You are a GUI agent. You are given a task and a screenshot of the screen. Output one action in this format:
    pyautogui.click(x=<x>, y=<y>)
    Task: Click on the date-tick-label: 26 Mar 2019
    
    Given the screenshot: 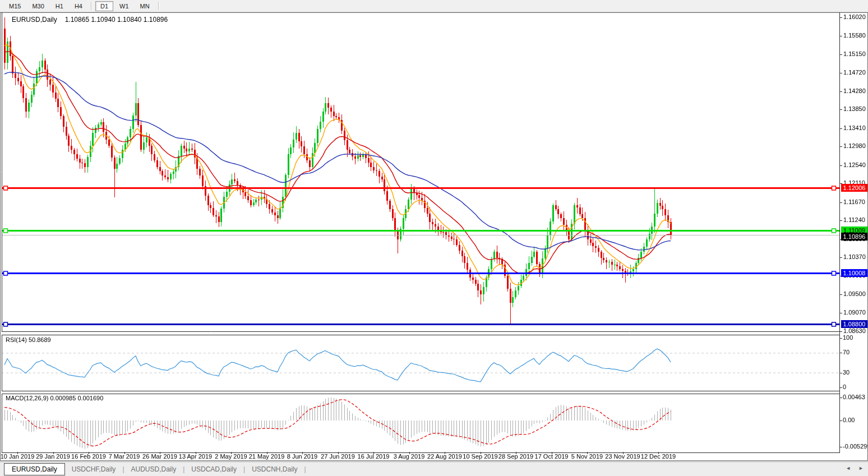 What is the action you would take?
    pyautogui.click(x=160, y=456)
    